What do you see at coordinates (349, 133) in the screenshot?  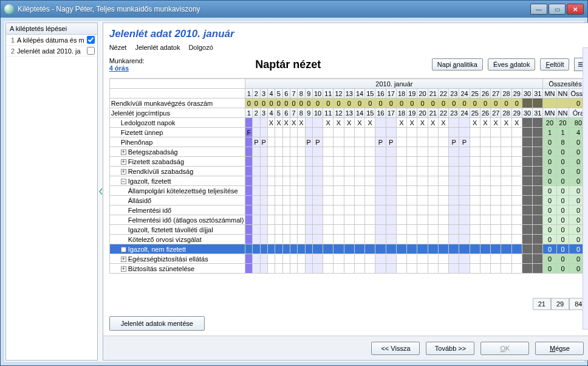 I see `grid-row: Fizetett ünnepF114` at bounding box center [349, 133].